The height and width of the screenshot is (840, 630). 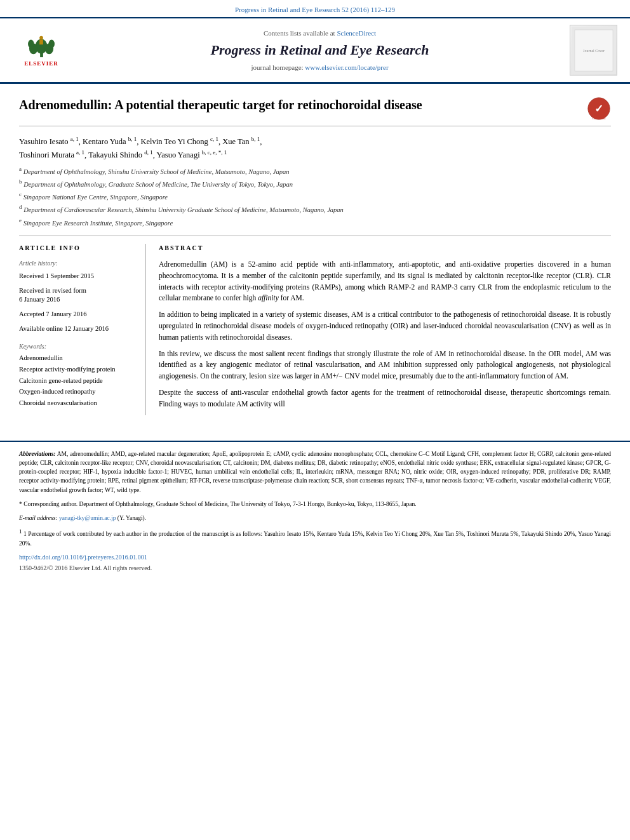 What do you see at coordinates (77, 370) in the screenshot?
I see `keyword-2: Receptor activity-modifying protein` at bounding box center [77, 370].